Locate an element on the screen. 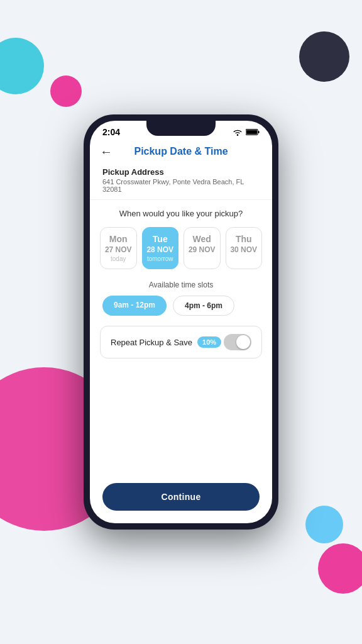 The width and height of the screenshot is (362, 644). status-time: 2:04 is located at coordinates (111, 132).